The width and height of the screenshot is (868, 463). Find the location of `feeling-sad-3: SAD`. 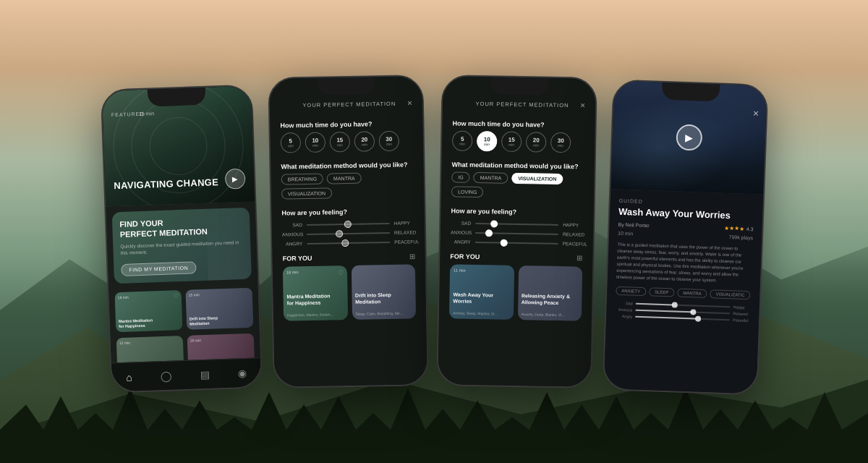

feeling-sad-3: SAD is located at coordinates (461, 223).